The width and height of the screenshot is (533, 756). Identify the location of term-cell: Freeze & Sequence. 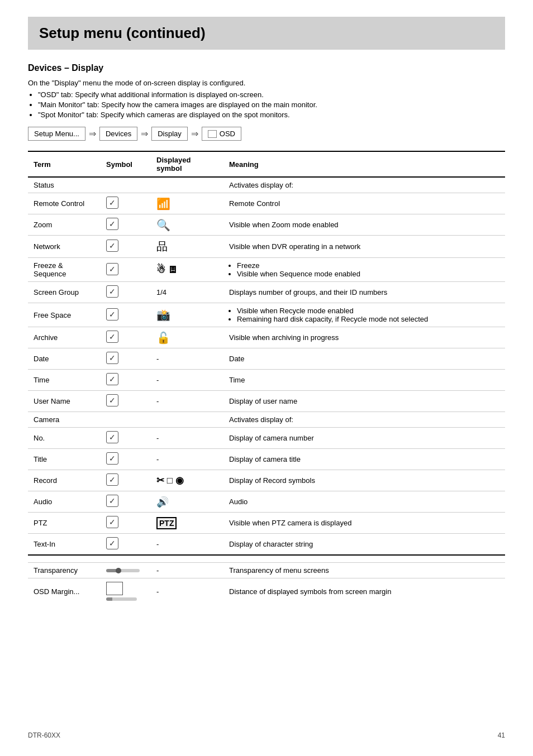
(64, 270).